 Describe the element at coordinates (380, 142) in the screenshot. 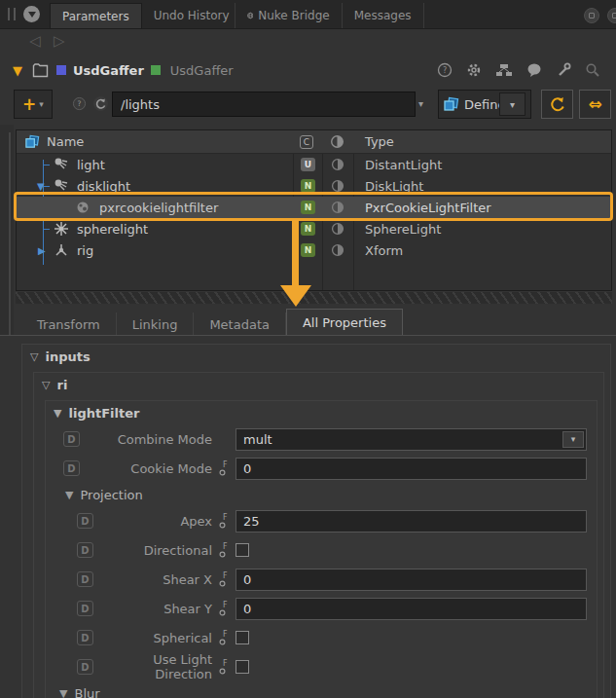

I see `type-column-label: Type` at that location.